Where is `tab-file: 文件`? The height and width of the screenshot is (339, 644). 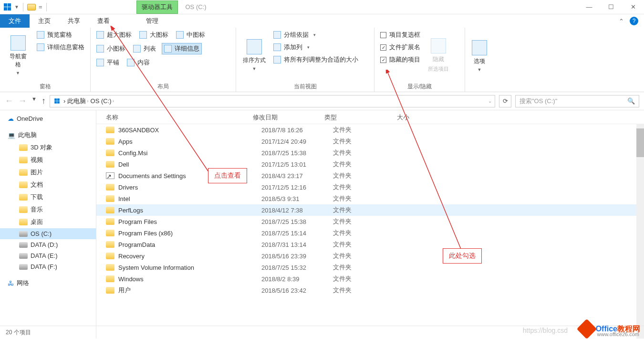 tab-file: 文件 is located at coordinates (15, 21).